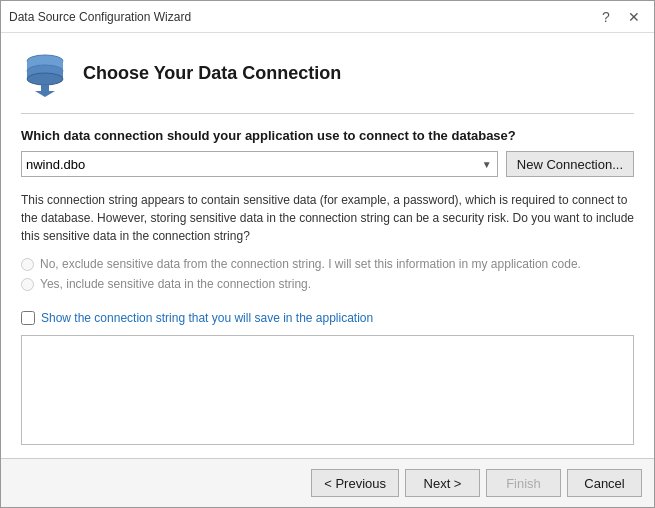  What do you see at coordinates (207, 318) in the screenshot?
I see `show-connection-string-label: Show the connection string that you will…` at bounding box center [207, 318].